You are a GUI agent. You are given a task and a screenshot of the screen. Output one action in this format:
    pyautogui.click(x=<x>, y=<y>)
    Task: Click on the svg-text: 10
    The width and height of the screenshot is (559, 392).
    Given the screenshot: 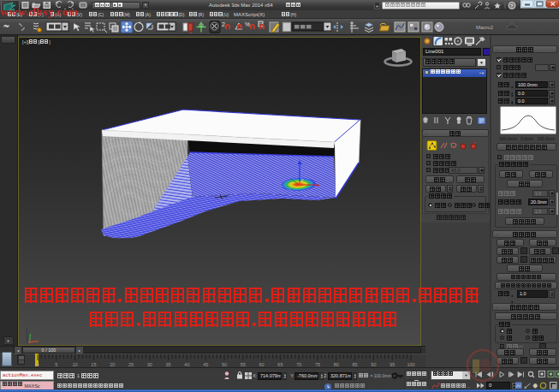 What is the action you would take?
    pyautogui.click(x=75, y=365)
    